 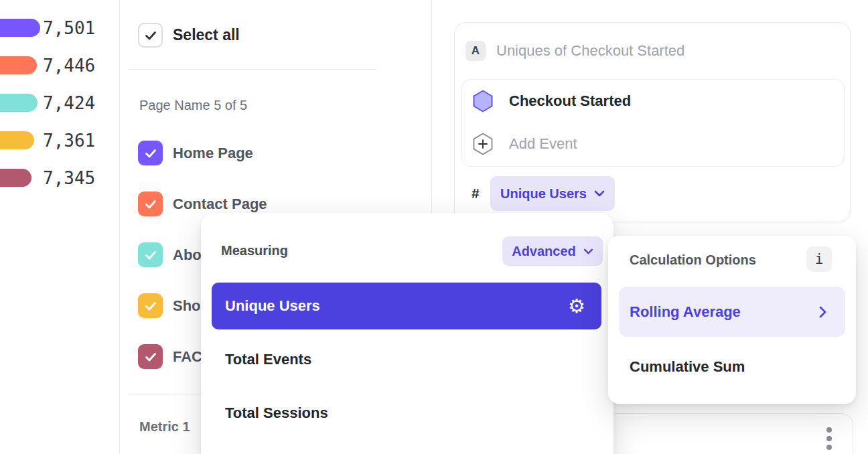 What do you see at coordinates (220, 204) in the screenshot?
I see `filter-row-label: Contact Page` at bounding box center [220, 204].